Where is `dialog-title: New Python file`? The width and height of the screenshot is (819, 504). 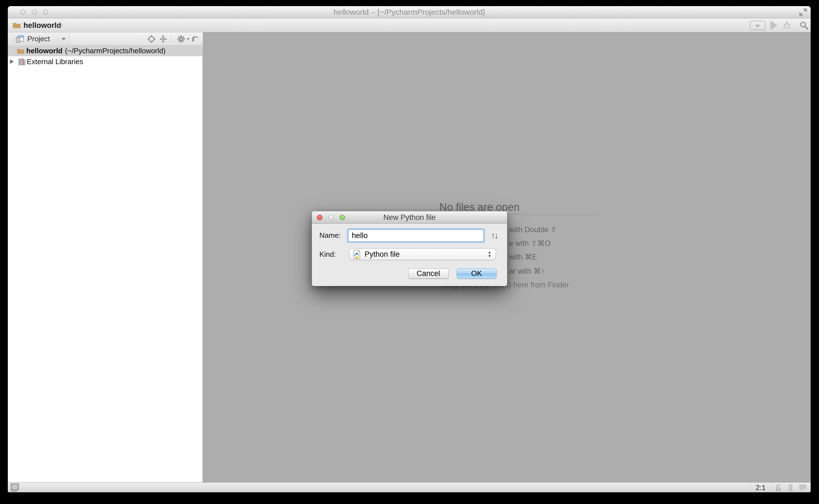
dialog-title: New Python file is located at coordinates (410, 217).